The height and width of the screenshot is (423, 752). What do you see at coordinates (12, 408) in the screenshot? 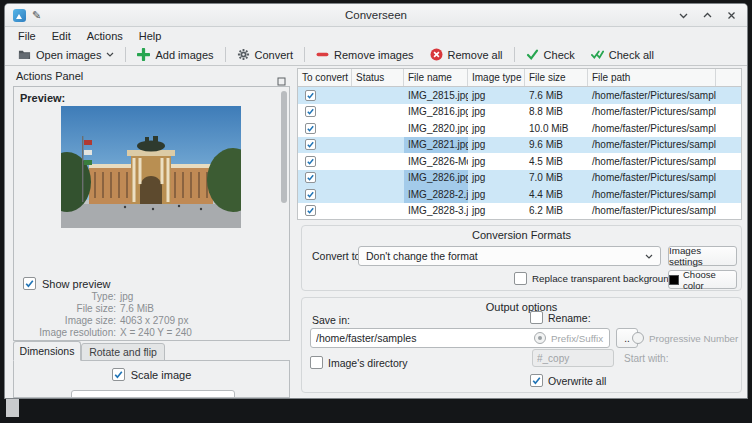
I see `background-window-fragment` at bounding box center [12, 408].